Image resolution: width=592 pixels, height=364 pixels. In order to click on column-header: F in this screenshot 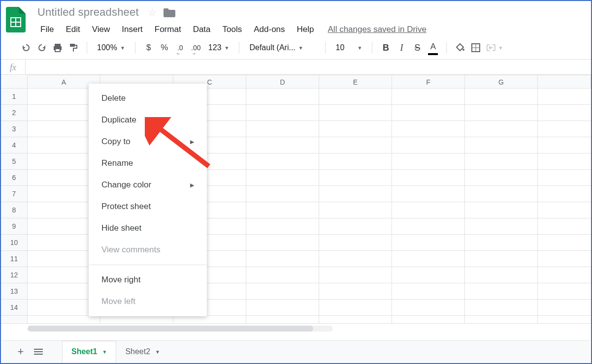, I will do `click(428, 82)`.